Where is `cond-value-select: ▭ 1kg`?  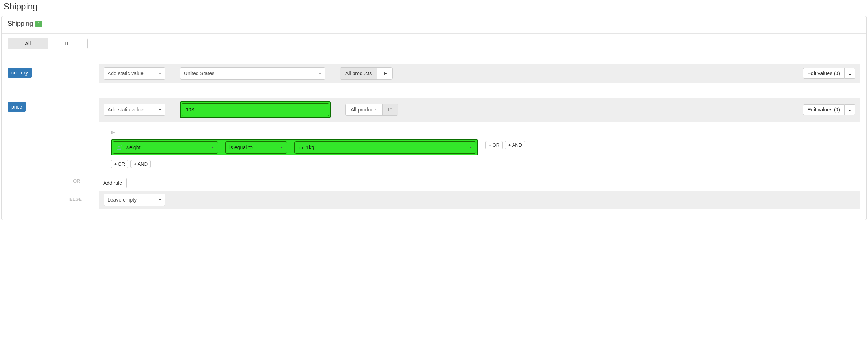 cond-value-select: ▭ 1kg is located at coordinates (385, 147).